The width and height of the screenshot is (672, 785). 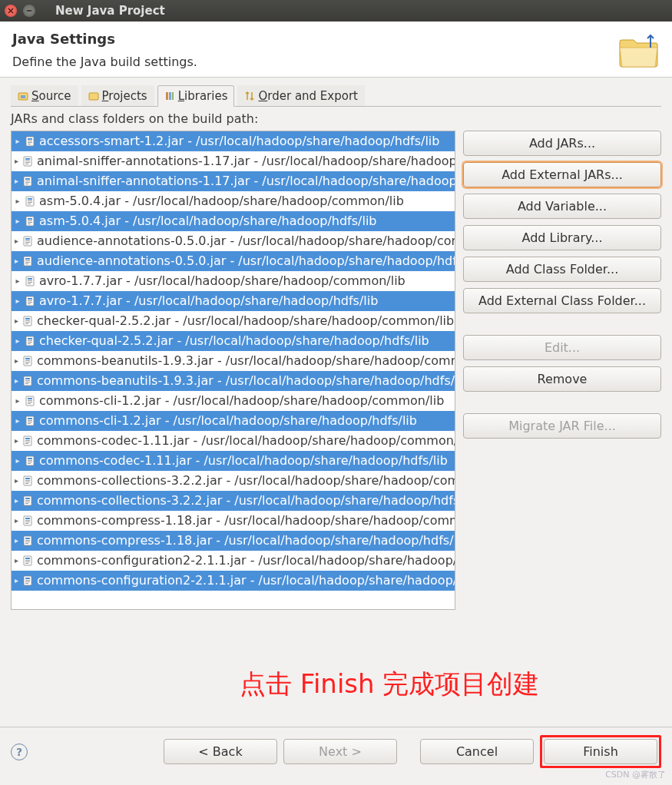 What do you see at coordinates (562, 301) in the screenshot?
I see `add-external-class-folder-button: Add External Class Folder...` at bounding box center [562, 301].